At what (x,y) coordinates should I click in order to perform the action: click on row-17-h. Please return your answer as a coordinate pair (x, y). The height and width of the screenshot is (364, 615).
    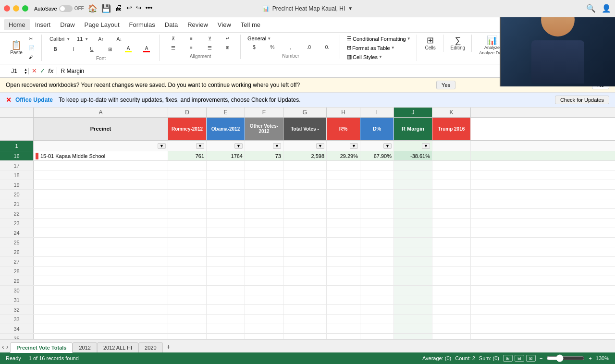
    Looking at the image, I should click on (344, 165).